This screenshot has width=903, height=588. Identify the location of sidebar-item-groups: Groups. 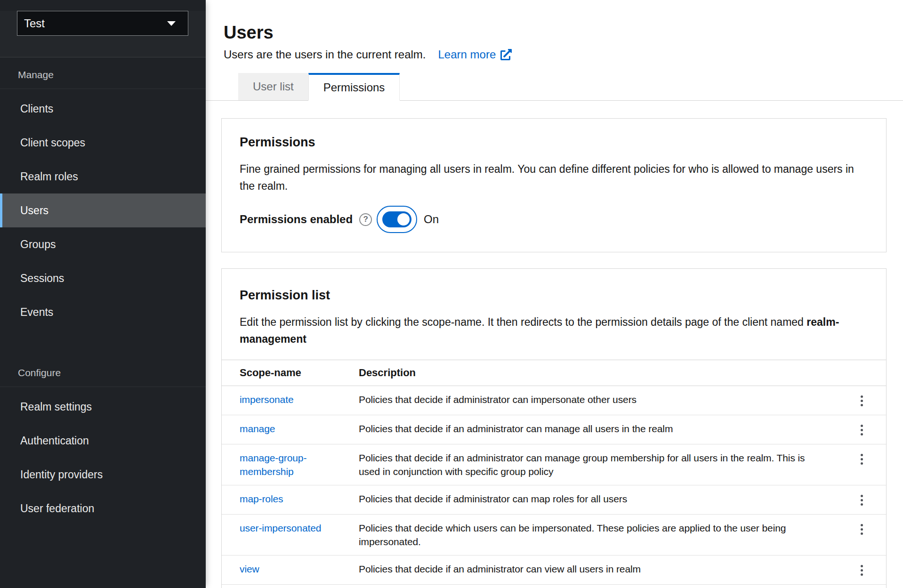
(103, 244).